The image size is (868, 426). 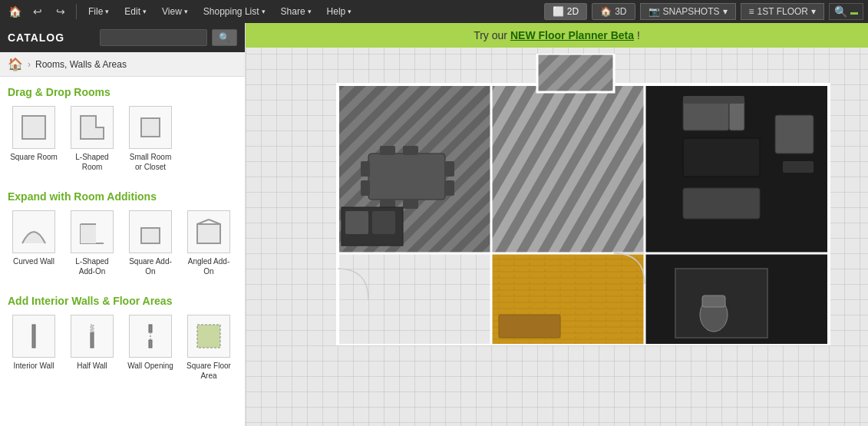 What do you see at coordinates (209, 336) in the screenshot?
I see `square-floor-area-icon` at bounding box center [209, 336].